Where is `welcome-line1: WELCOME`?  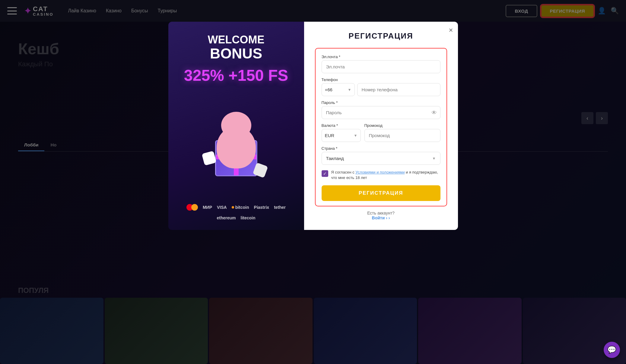
welcome-line1: WELCOME is located at coordinates (236, 40).